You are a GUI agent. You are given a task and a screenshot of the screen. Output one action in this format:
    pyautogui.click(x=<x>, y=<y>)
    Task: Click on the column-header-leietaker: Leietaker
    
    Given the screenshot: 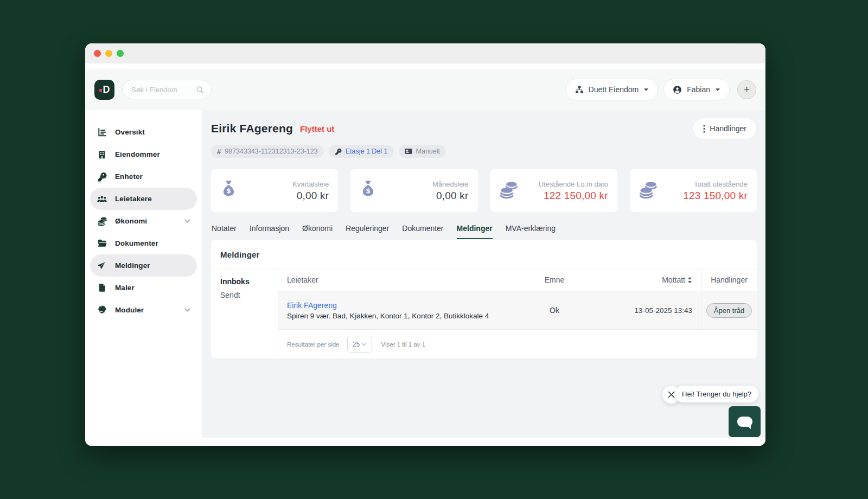 What is the action you would take?
    pyautogui.click(x=390, y=280)
    